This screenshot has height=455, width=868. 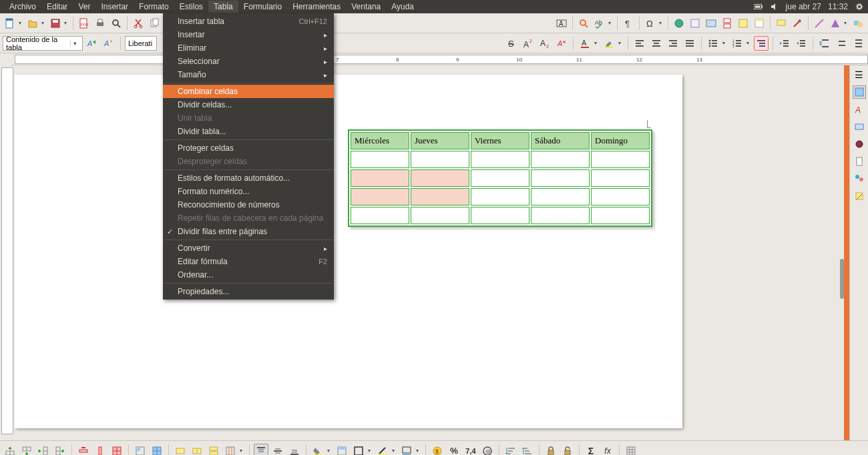 What do you see at coordinates (248, 148) in the screenshot?
I see `menu-item: Proteger celdas` at bounding box center [248, 148].